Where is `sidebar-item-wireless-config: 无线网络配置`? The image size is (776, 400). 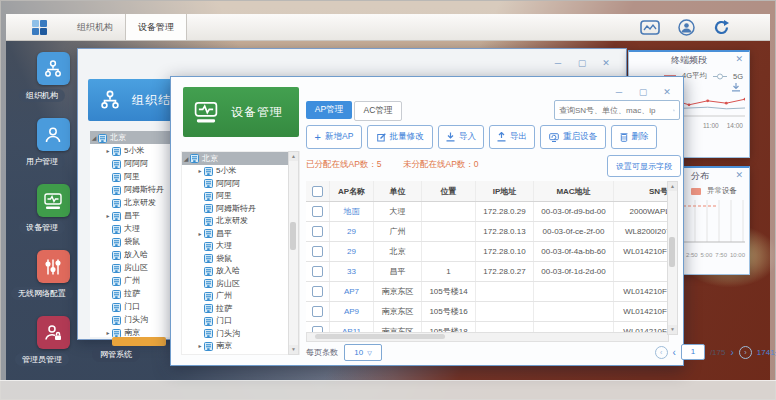
sidebar-item-wireless-config: 无线网络配置 is located at coordinates (42, 275).